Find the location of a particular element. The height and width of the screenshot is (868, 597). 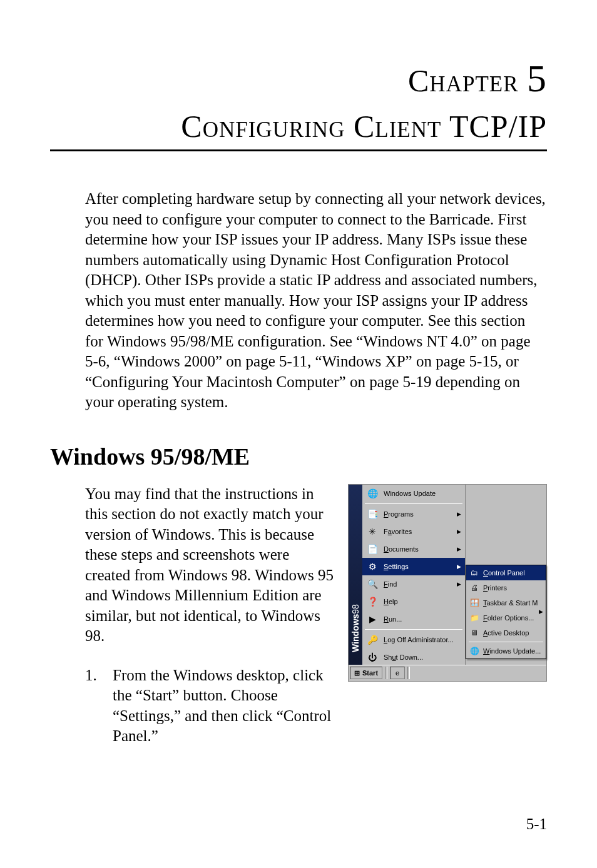

menu-item-run: ▶ Run... is located at coordinates (414, 619).